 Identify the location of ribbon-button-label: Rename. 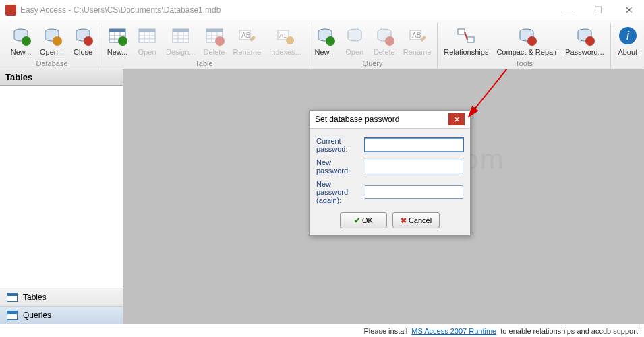
(417, 52).